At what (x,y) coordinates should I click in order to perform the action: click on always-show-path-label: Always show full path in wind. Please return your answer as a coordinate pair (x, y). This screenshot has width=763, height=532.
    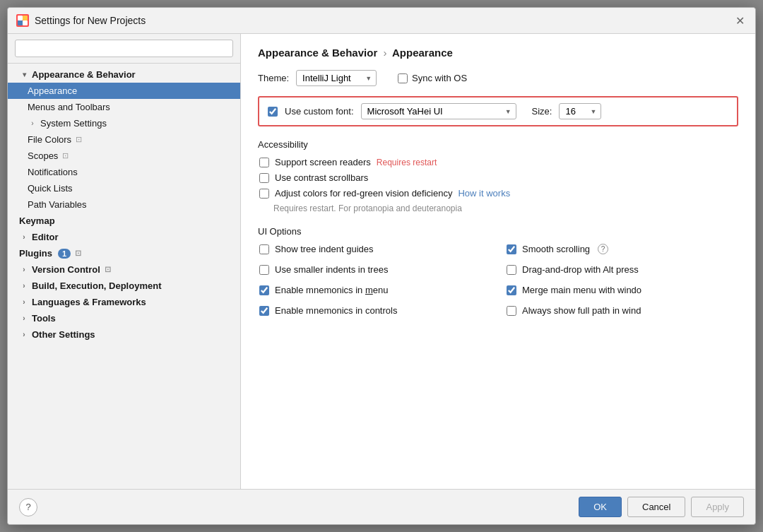
    Looking at the image, I should click on (581, 311).